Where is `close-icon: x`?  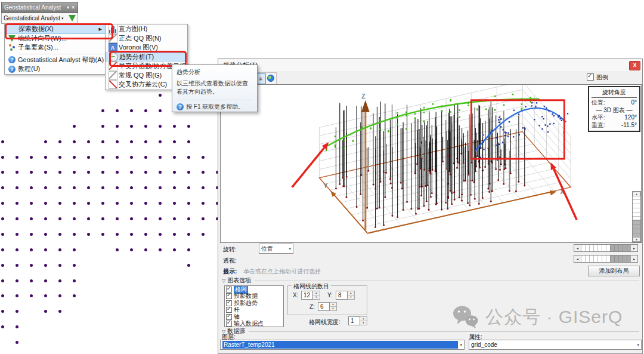 close-icon: x is located at coordinates (634, 66).